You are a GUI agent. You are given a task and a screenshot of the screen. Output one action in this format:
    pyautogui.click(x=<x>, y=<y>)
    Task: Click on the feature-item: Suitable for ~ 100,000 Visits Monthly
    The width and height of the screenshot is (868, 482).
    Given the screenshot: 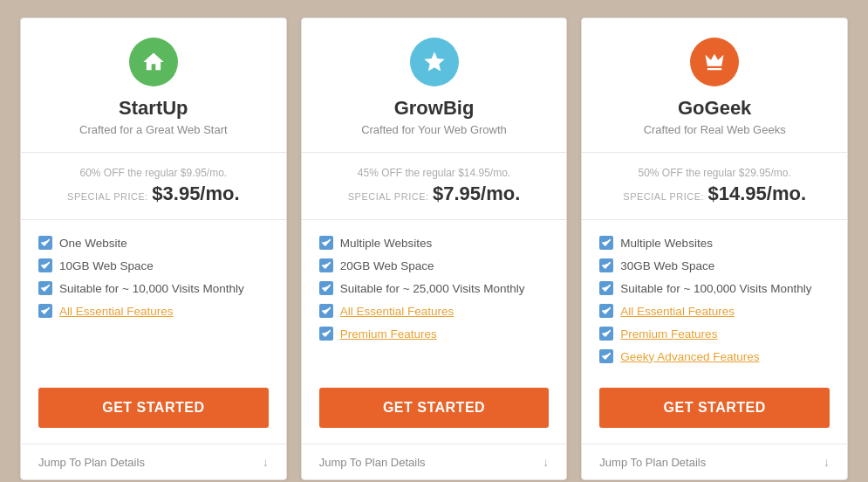 What is the action you would take?
    pyautogui.click(x=714, y=288)
    